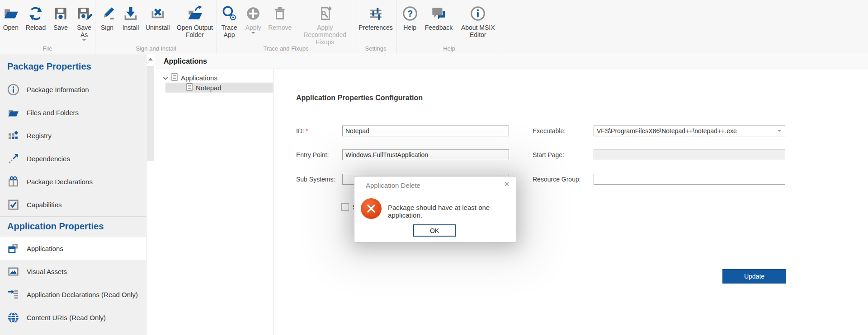 The height and width of the screenshot is (335, 868). Describe the element at coordinates (689, 179) in the screenshot. I see `resource-group-input` at that location.